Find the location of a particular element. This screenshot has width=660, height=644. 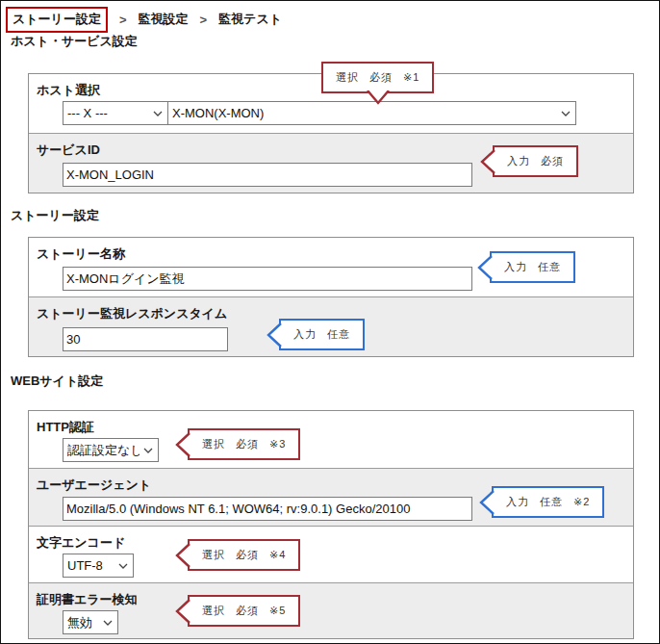

callout-host-select-required: 選択 必須 ※1 is located at coordinates (377, 83).